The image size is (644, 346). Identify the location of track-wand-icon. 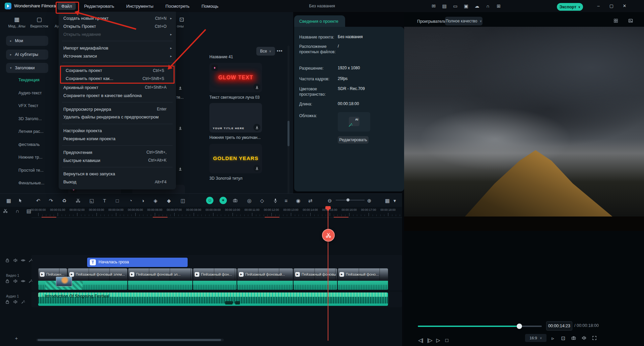
(30, 260).